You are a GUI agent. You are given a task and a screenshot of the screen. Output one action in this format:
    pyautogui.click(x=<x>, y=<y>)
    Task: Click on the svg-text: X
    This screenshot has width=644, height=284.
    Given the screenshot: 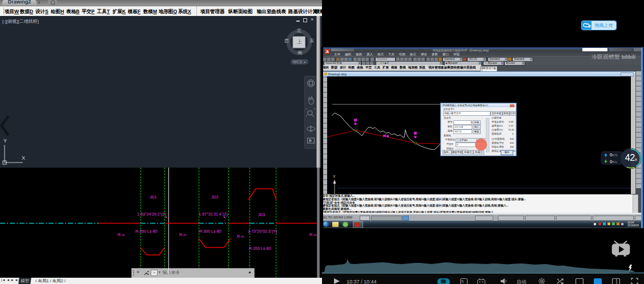 What is the action you would take?
    pyautogui.click(x=23, y=158)
    